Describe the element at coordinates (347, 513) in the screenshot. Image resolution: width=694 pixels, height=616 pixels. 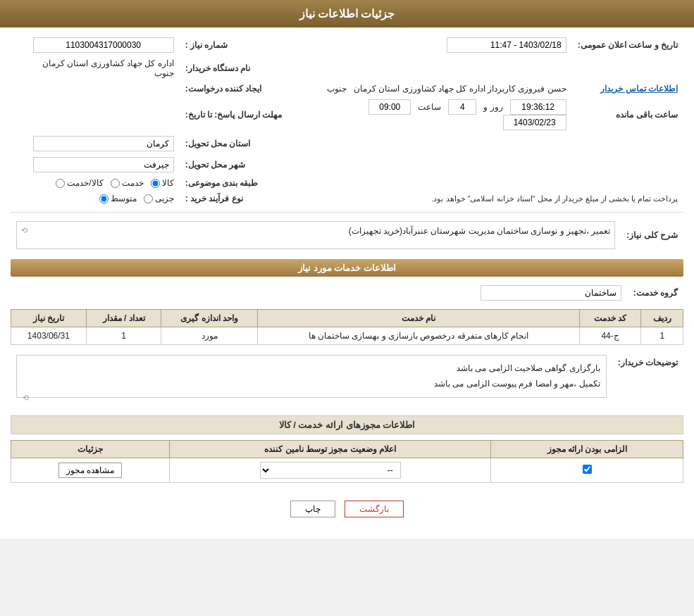
I see `buttons-row: بازگشت چاپ` at that location.